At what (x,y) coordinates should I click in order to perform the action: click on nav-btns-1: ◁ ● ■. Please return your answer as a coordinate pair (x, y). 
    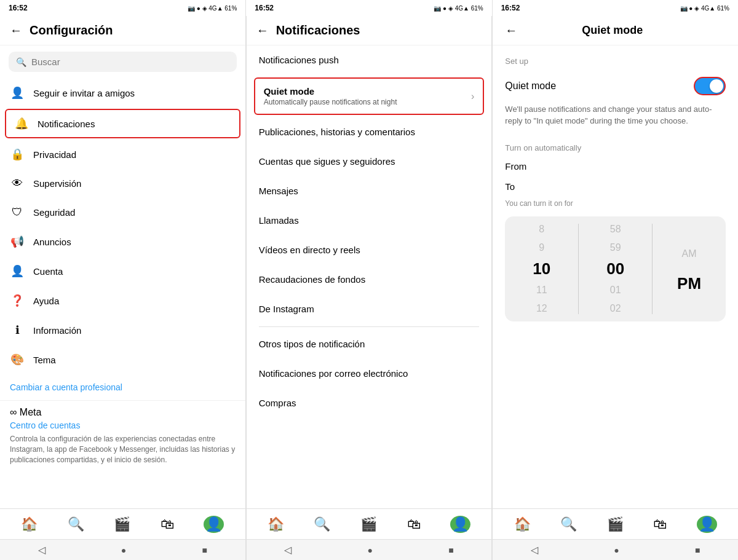
    Looking at the image, I should click on (123, 550).